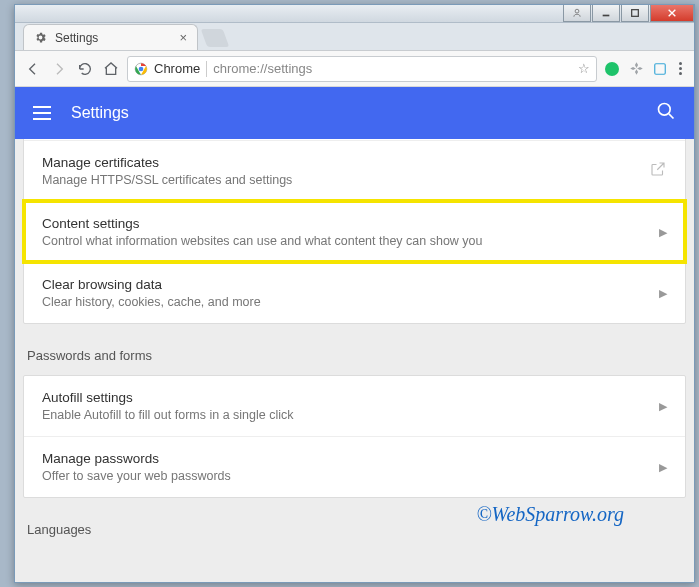 This screenshot has width=699, height=587. I want to click on forward-button, so click(59, 69).